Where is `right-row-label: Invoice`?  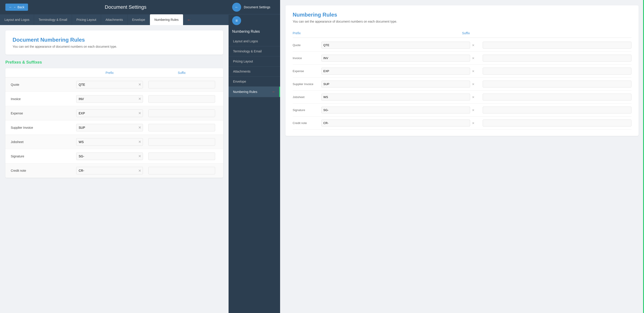 right-row-label: Invoice is located at coordinates (306, 58).